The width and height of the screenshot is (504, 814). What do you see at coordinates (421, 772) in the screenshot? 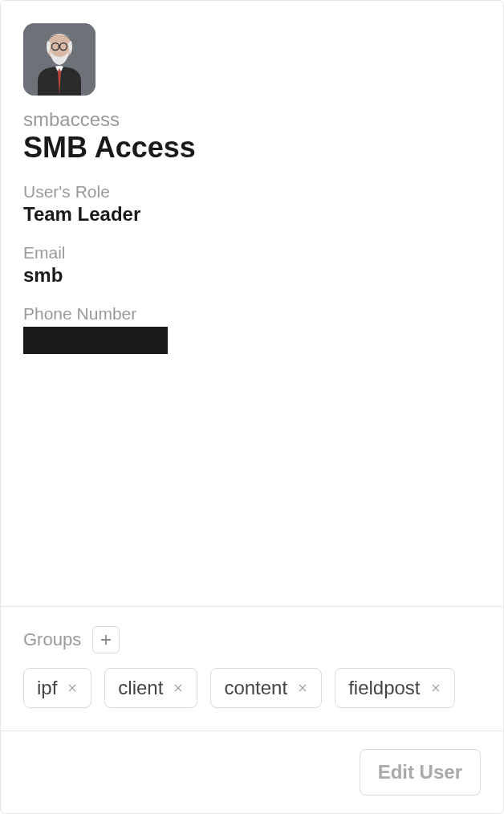
I see `edit-user-button: Edit User` at bounding box center [421, 772].